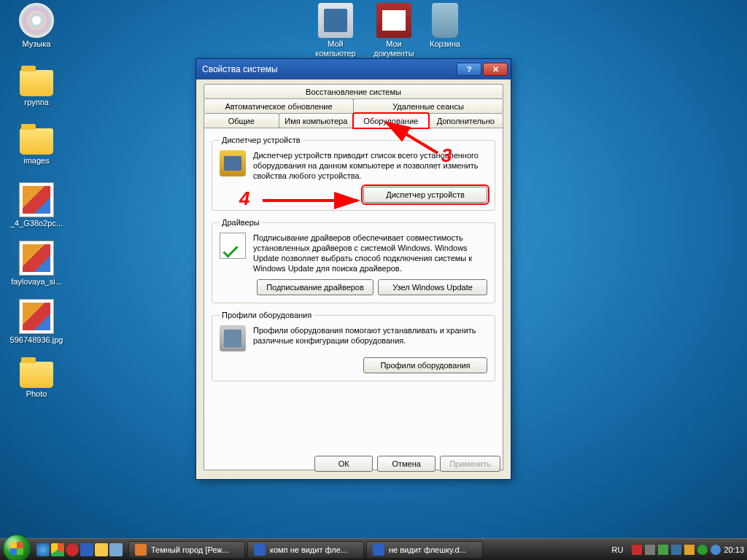  I want to click on desktop-icon-gruppa: группа, so click(36, 86).